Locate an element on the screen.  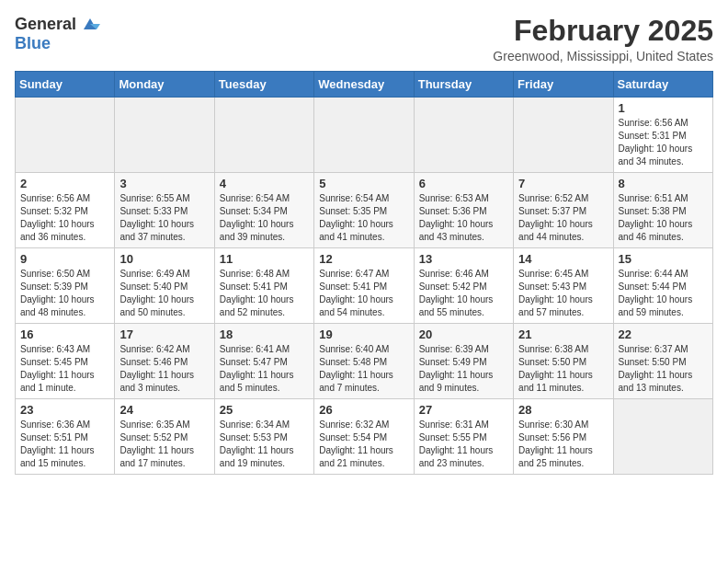
day-info: Sunrise: 6:50 AM Sunset: 5:39 PM Dayligh… is located at coordinates (64, 293).